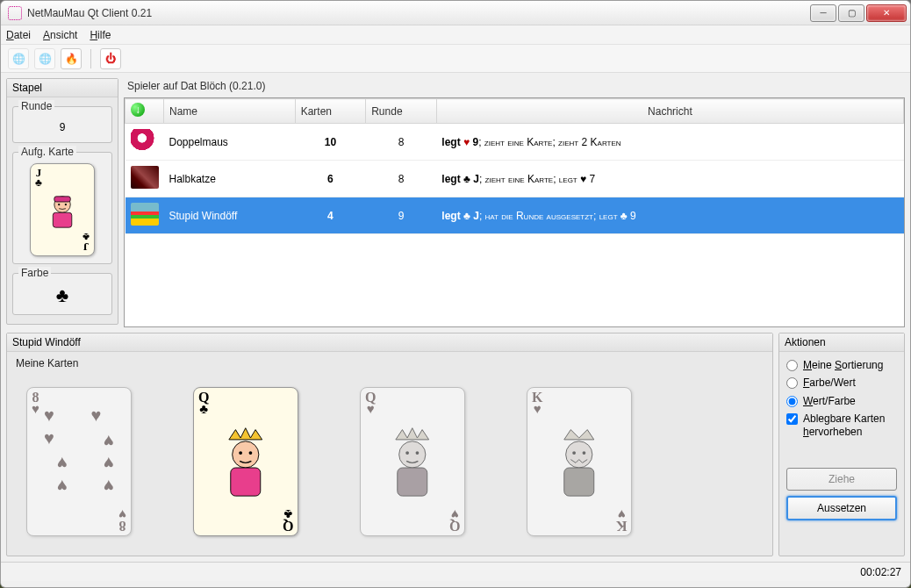 This screenshot has height=588, width=911. I want to click on upcard: J♣ J♣, so click(62, 210).